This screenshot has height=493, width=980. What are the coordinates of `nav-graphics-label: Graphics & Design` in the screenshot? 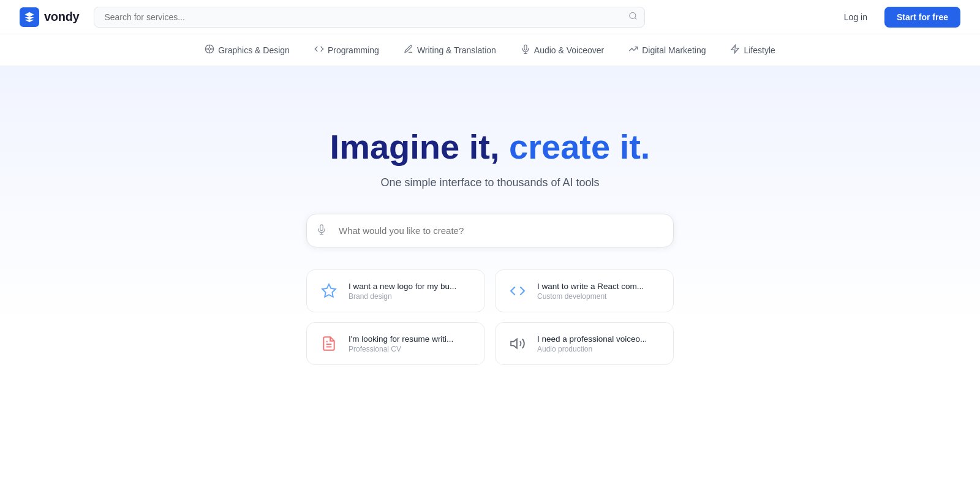 It's located at (254, 50).